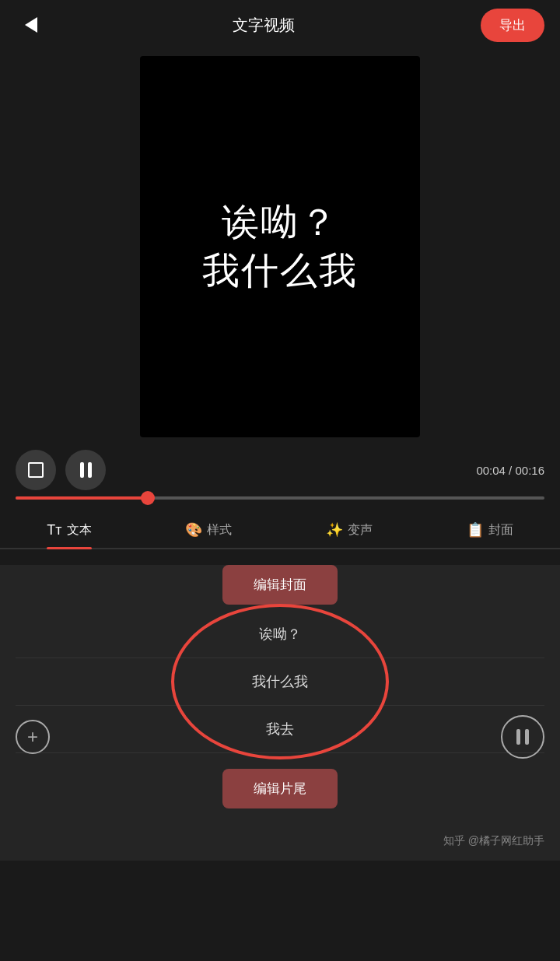 The height and width of the screenshot is (961, 560). I want to click on header: 文字视频 导出, so click(280, 25).